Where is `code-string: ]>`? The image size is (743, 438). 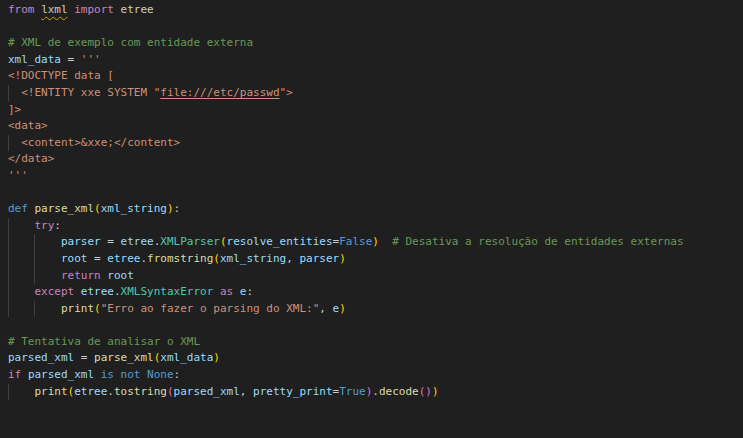
code-string: ]> is located at coordinates (14, 110).